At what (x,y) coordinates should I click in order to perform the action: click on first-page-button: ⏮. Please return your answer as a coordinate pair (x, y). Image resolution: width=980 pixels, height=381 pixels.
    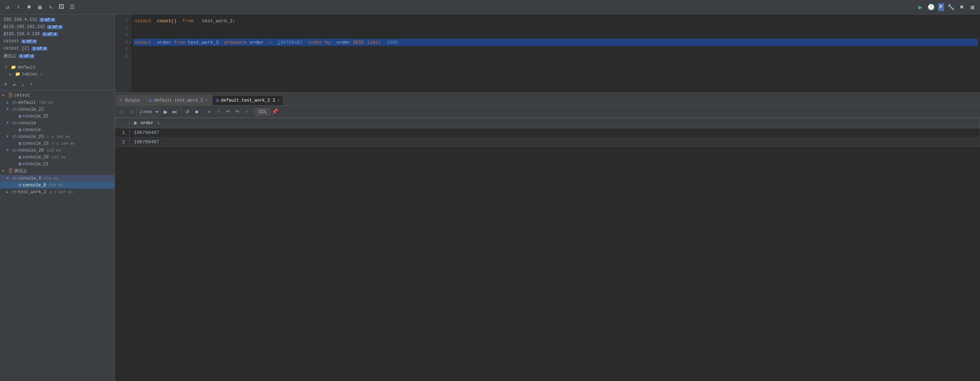
    Looking at the image, I should click on (122, 112).